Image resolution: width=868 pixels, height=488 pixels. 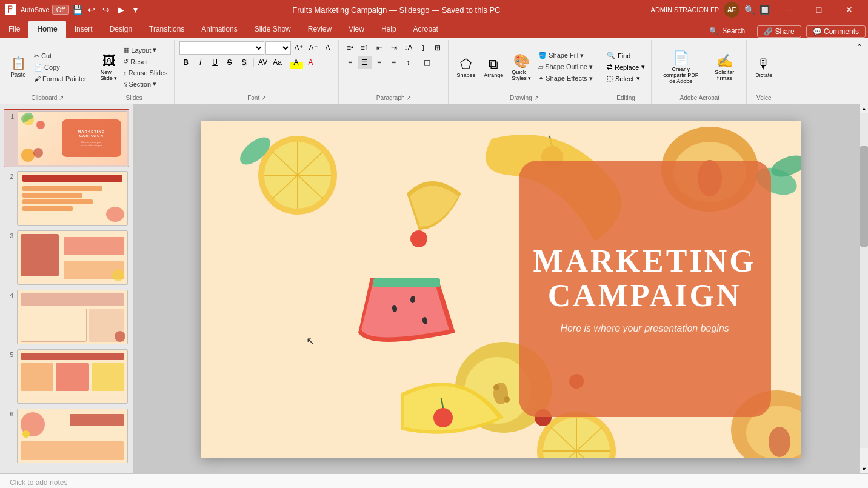 I want to click on para-row-2: ≡ ☰ ≡ ≡ ↕ ◫, so click(x=389, y=62).